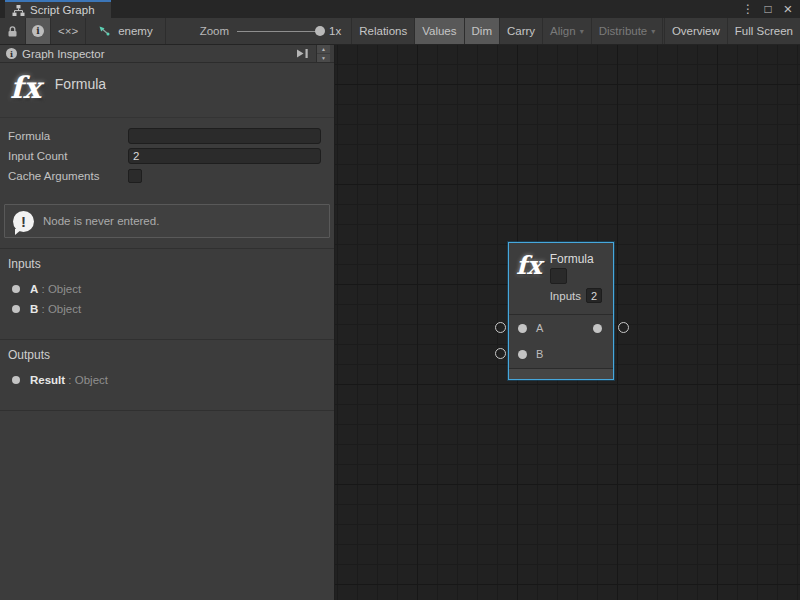  Describe the element at coordinates (324, 49) in the screenshot. I see `spinner-up-button: ▲` at that location.